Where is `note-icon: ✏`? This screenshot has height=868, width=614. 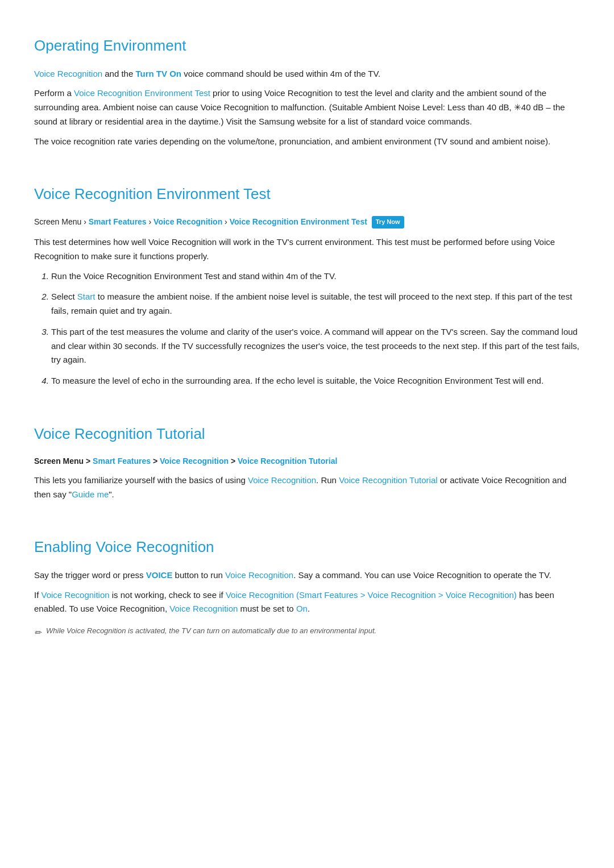
note-icon: ✏ is located at coordinates (38, 633).